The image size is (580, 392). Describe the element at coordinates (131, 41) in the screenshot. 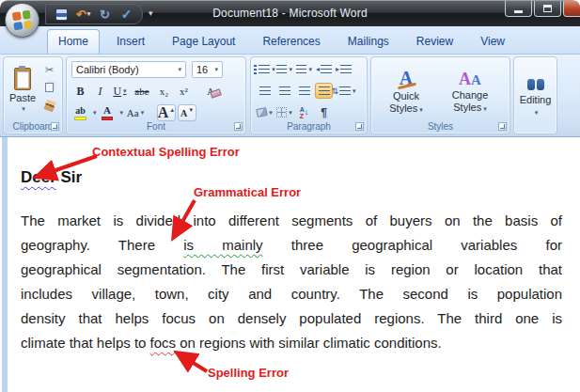

I see `tab-insert: Insert` at that location.